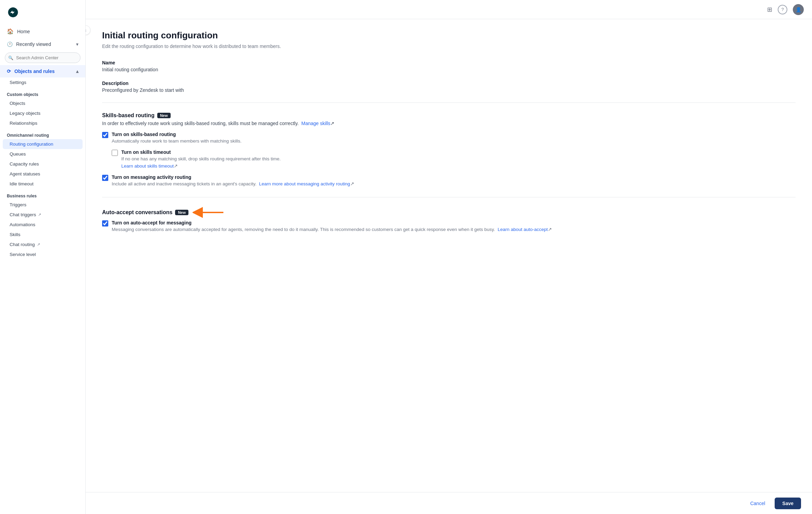 This screenshot has height=514, width=812. Describe the element at coordinates (798, 10) in the screenshot. I see `user-icon: 👤` at that location.